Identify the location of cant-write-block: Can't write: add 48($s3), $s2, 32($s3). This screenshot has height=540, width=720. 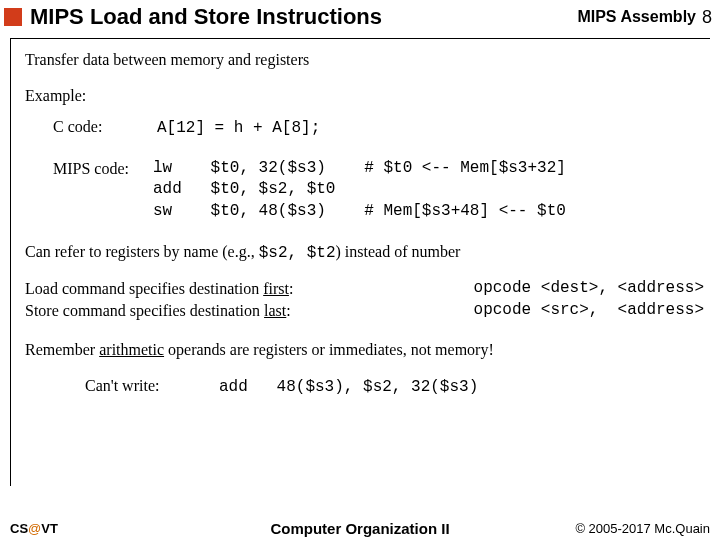
(394, 387).